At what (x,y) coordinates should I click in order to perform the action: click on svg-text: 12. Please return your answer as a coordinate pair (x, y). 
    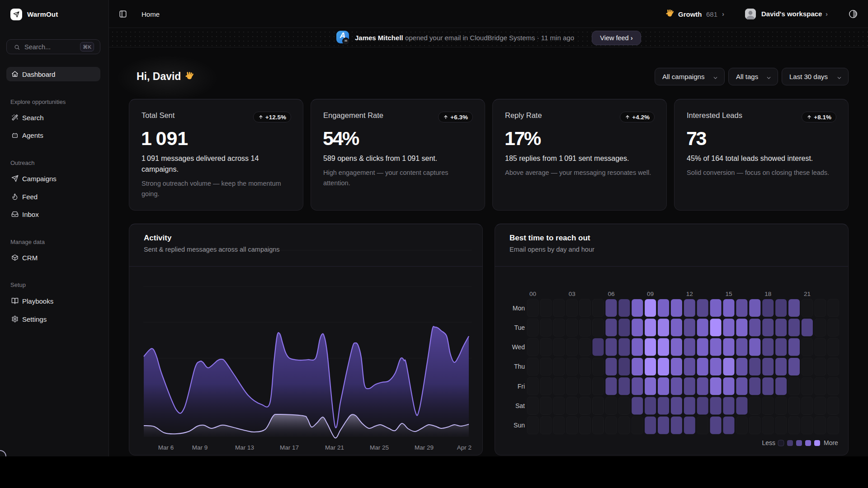
    Looking at the image, I should click on (690, 294).